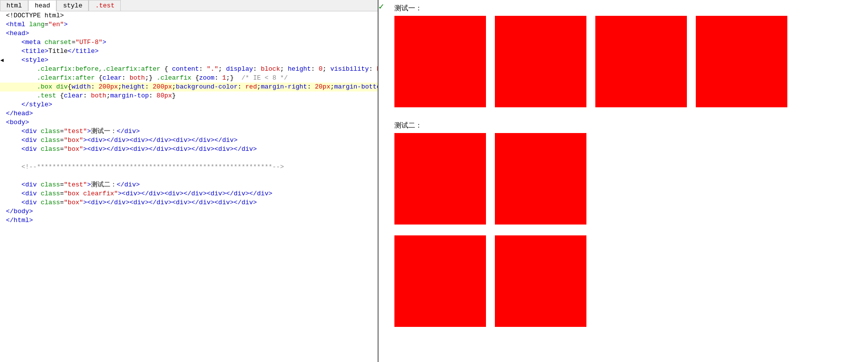 The height and width of the screenshot is (362, 868). I want to click on code-content: .clearfix:before,.clearfix:after { conte…, so click(191, 69).